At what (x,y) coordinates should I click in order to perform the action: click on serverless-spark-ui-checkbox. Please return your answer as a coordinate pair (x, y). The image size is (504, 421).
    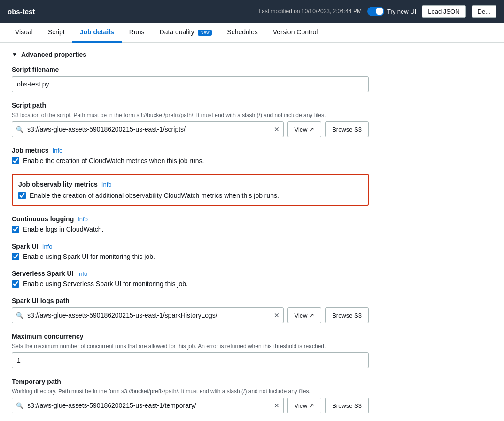
    Looking at the image, I should click on (16, 284).